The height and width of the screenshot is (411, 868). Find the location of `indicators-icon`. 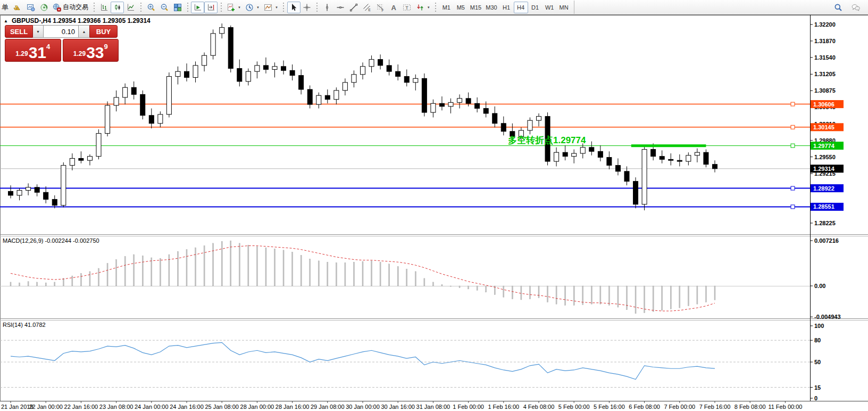

indicators-icon is located at coordinates (231, 7).